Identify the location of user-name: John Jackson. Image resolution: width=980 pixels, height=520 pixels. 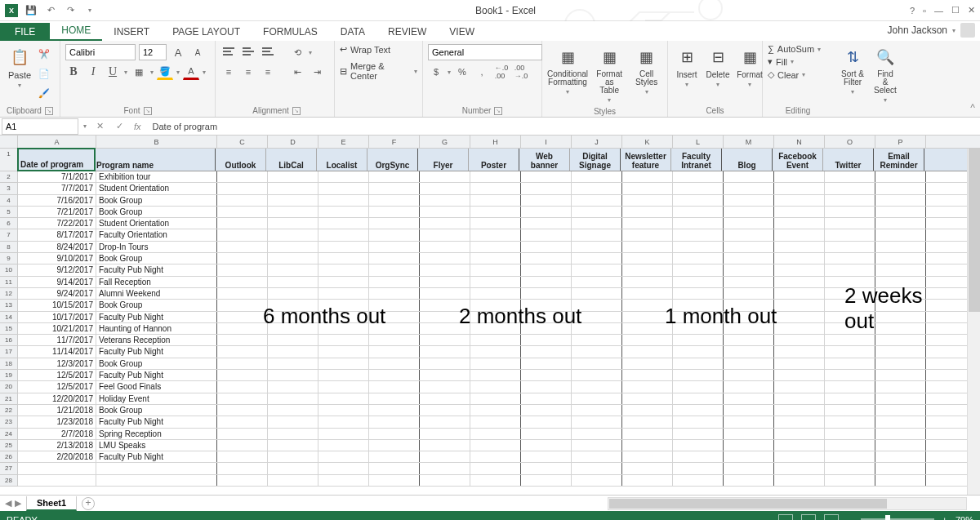
(918, 30).